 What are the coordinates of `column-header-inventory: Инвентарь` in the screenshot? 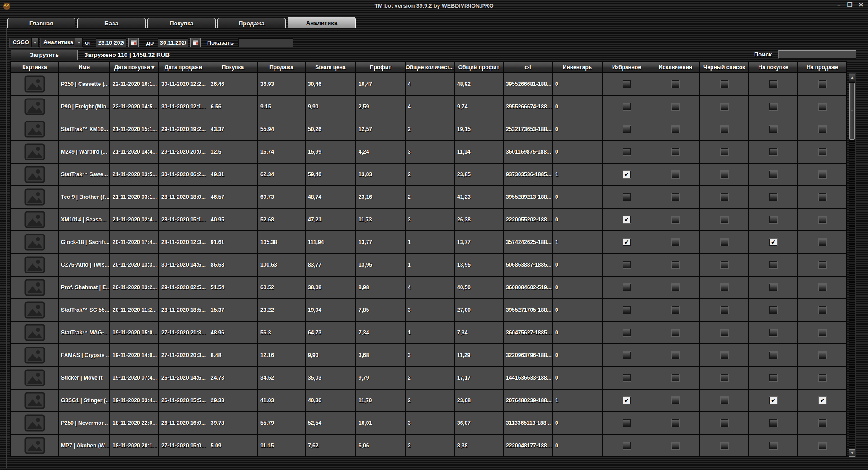 It's located at (578, 67).